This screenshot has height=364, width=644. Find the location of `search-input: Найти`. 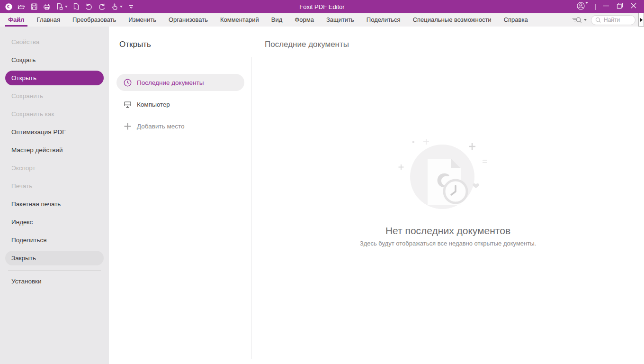

search-input: Найти is located at coordinates (613, 20).